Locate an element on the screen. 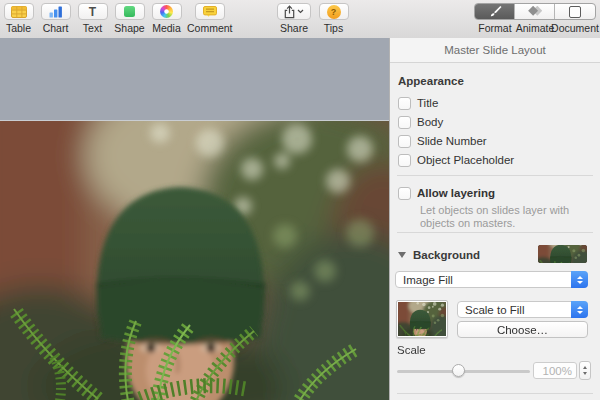 Image resolution: width=600 pixels, height=400 pixels. stepper-up-icon is located at coordinates (585, 368).